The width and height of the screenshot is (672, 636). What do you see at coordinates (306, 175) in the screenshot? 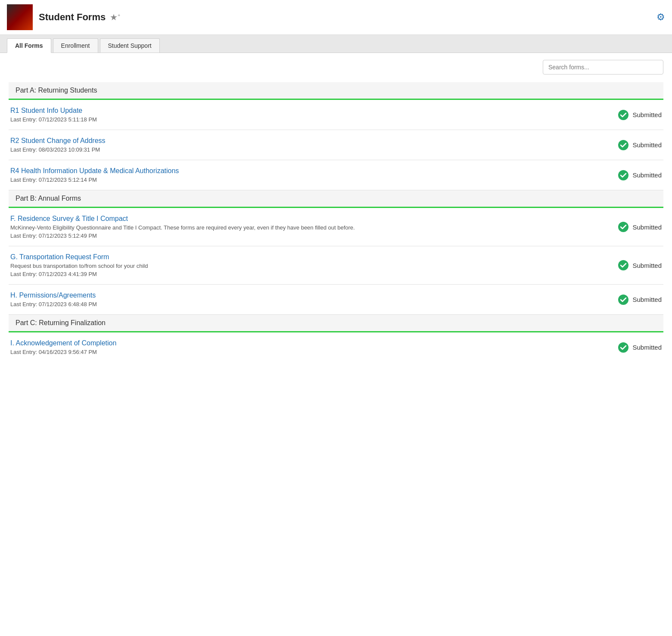
I see `form-info-r4: R4 Health Information Update & Medical A…` at bounding box center [306, 175].